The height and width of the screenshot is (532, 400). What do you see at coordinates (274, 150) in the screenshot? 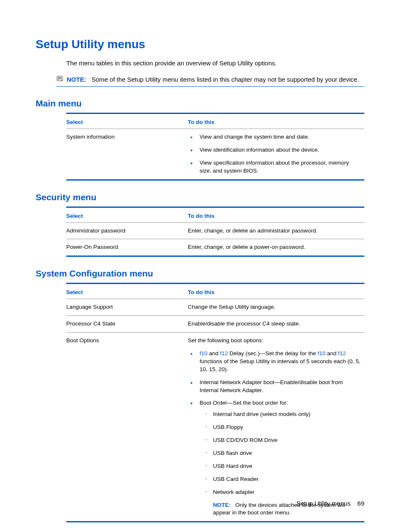
I see `list-item: View identification information about th…` at bounding box center [274, 150].